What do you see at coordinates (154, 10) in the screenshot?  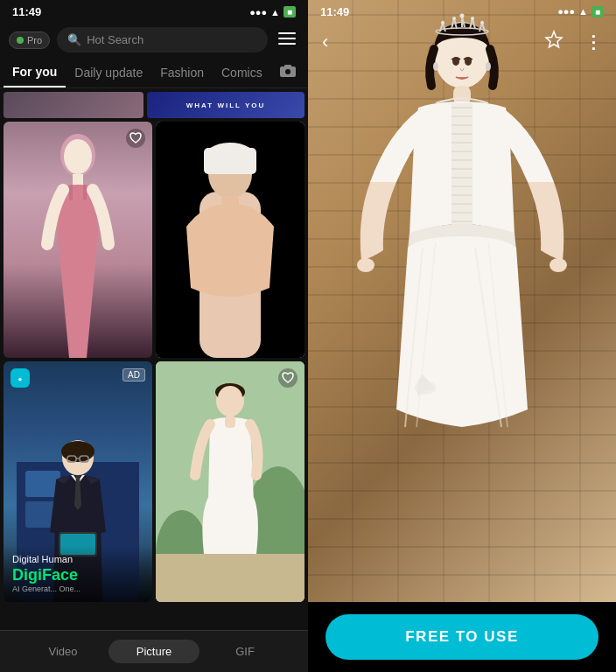 I see `left-status-bar: 11:49 ●●● ▲ ■` at bounding box center [154, 10].